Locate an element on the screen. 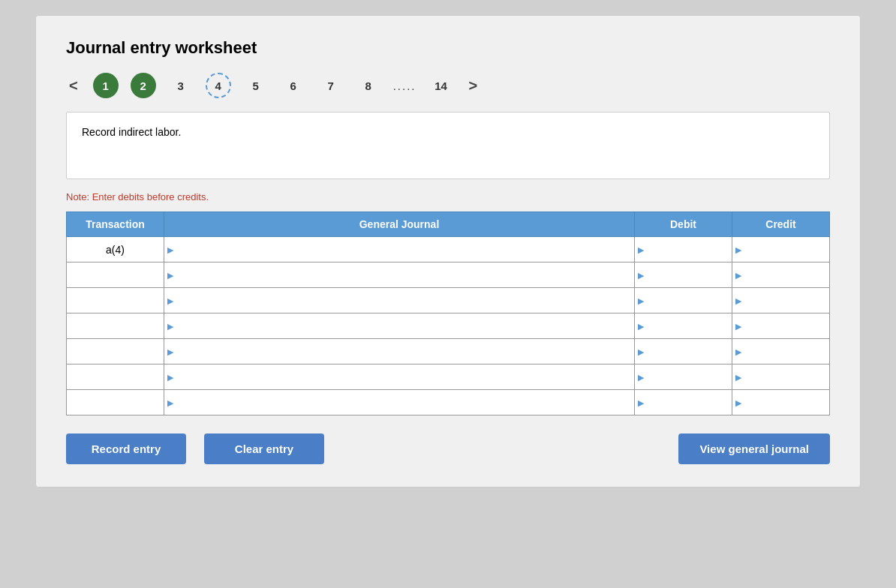 This screenshot has width=896, height=588. note-text: Note: Enter debits before credits. is located at coordinates (448, 196).